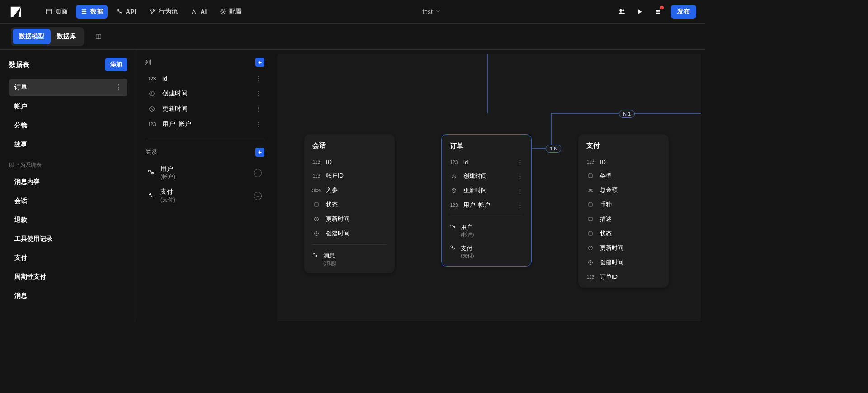  Describe the element at coordinates (68, 88) in the screenshot. I see `table-item-order: 订单 ⋮` at that location.